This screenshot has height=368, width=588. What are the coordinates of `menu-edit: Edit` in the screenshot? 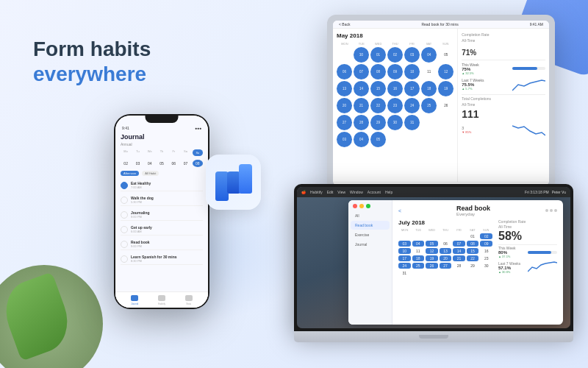 It's located at (331, 192).